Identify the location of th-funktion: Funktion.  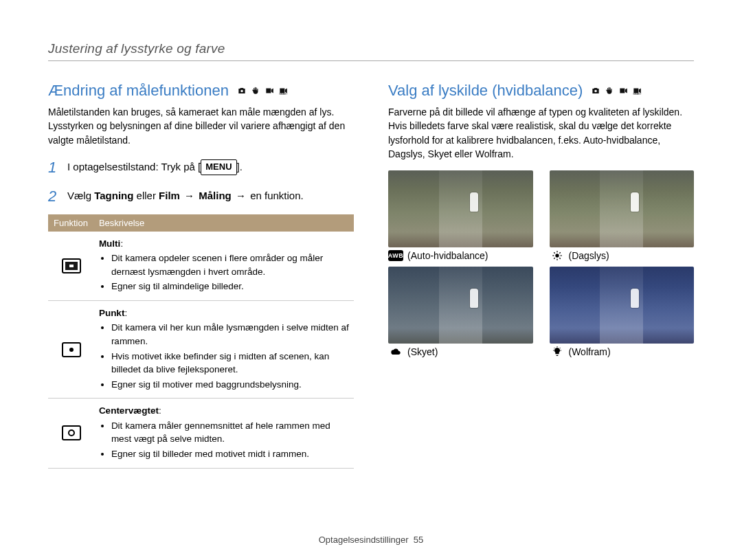
(71, 223).